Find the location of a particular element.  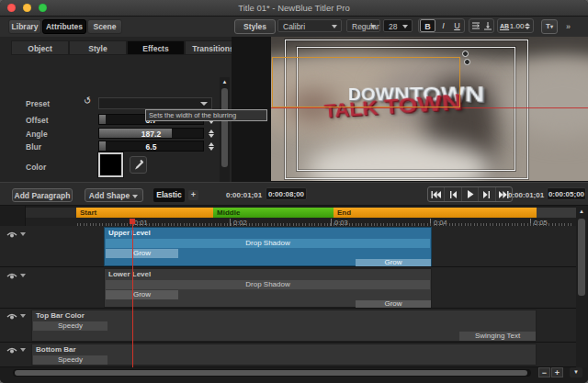

tracking-icon: AB is located at coordinates (504, 26).